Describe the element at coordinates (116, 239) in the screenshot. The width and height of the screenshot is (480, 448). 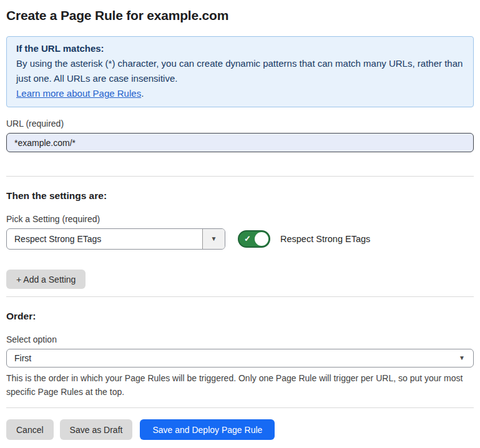
I see `setting-select: Respect Strong ETags ▼` at that location.